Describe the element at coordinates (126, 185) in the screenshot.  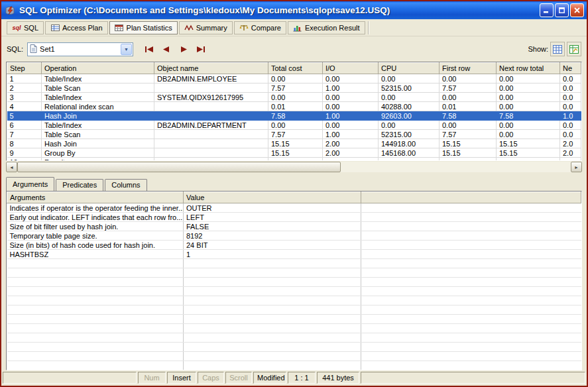
I see `tab-columns: Columns` at that location.